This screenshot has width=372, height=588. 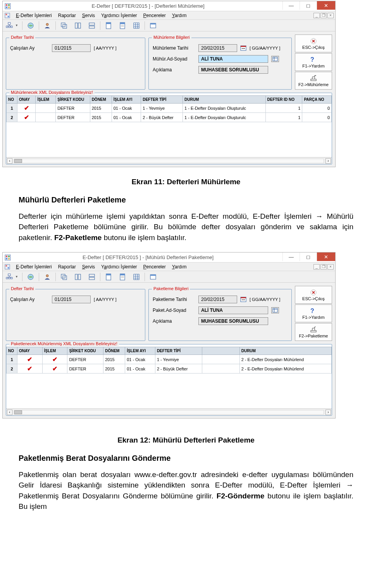 I want to click on menu-item: Pencereler, so click(x=155, y=267).